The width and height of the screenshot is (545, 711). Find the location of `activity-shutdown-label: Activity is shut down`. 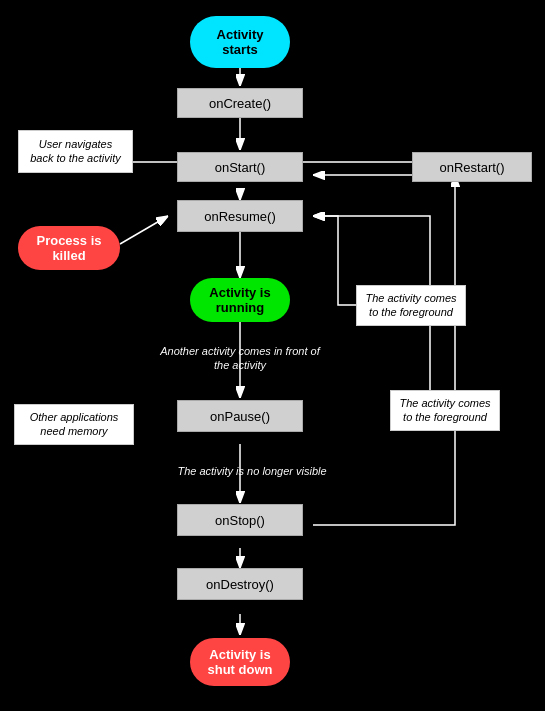

activity-shutdown-label: Activity is shut down is located at coordinates (240, 662).